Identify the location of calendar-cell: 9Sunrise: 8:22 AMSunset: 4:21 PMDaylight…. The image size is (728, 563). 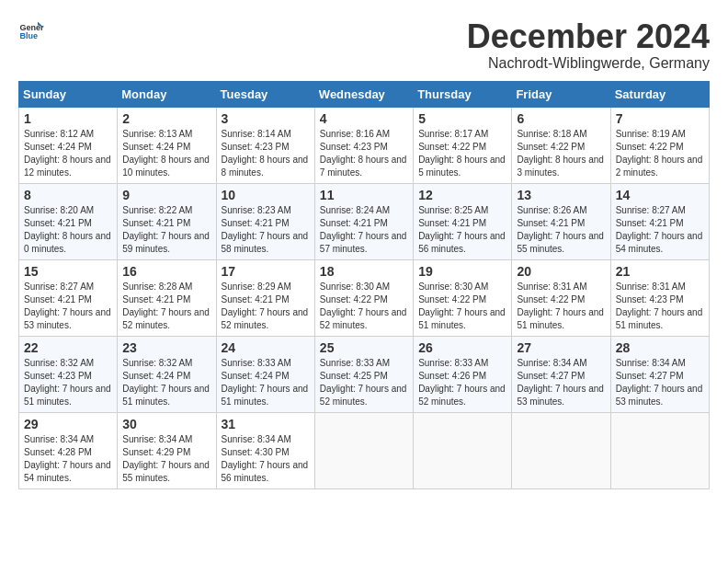
(167, 221).